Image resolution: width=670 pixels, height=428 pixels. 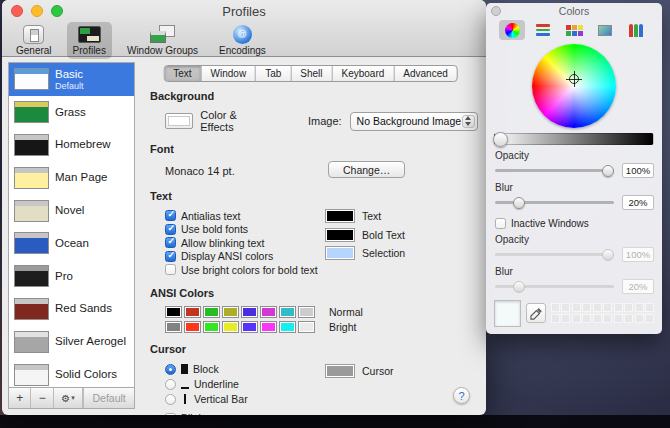 I want to click on image-palettes-tab, so click(x=605, y=30).